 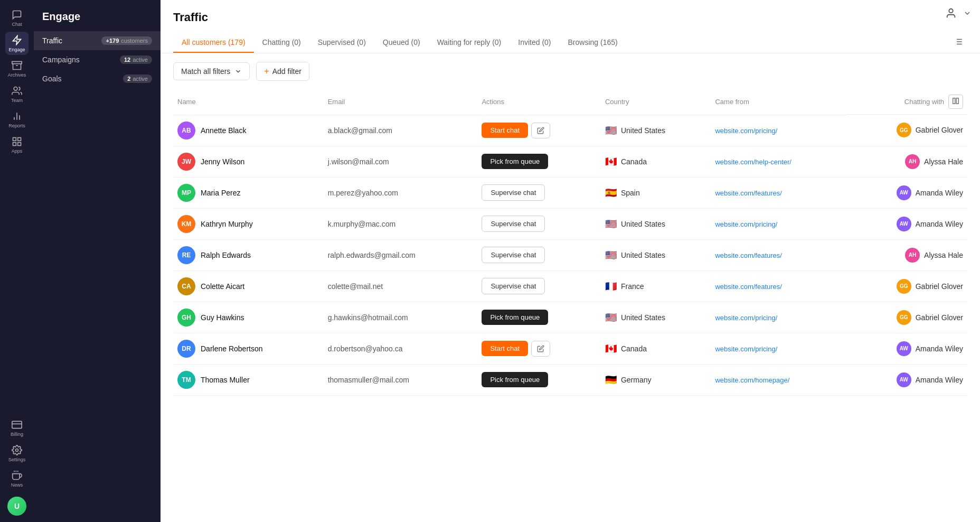 I want to click on chatting-with-cell: AW Amanda Wiley, so click(x=907, y=379).